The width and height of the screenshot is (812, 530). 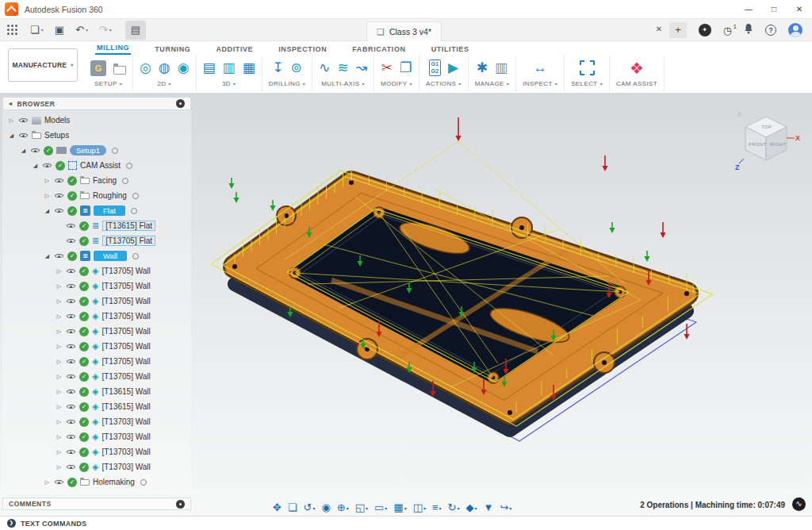 I want to click on document-tab: ❏ Class 3 v4*, so click(x=404, y=32).